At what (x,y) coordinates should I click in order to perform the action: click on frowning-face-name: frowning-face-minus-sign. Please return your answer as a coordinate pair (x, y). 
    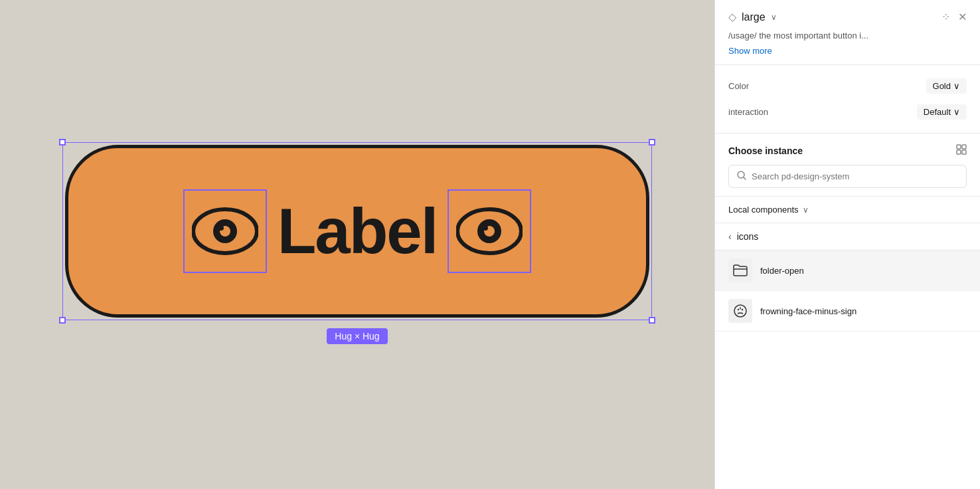
    Looking at the image, I should click on (809, 311).